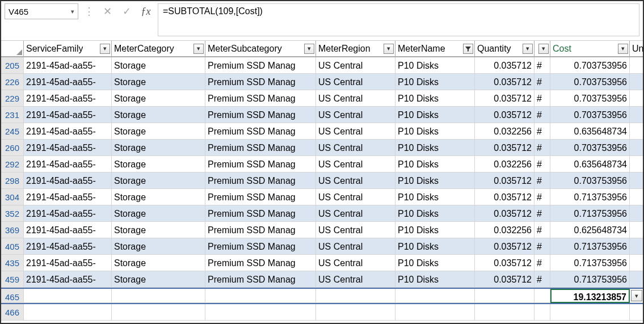 The image size is (644, 324). I want to click on filter-button-quantity, so click(528, 49).